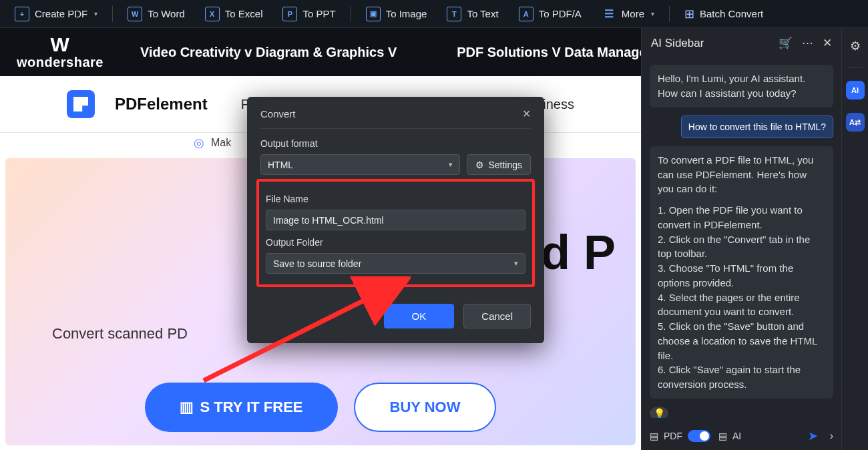 The height and width of the screenshot is (450, 868). Describe the element at coordinates (397, 14) in the screenshot. I see `to-image-button: ▣ To Image` at that location.